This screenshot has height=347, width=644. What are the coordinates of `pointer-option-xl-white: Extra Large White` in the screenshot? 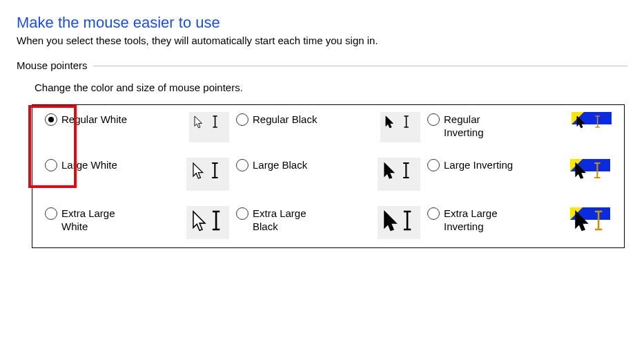 It's located at (137, 223).